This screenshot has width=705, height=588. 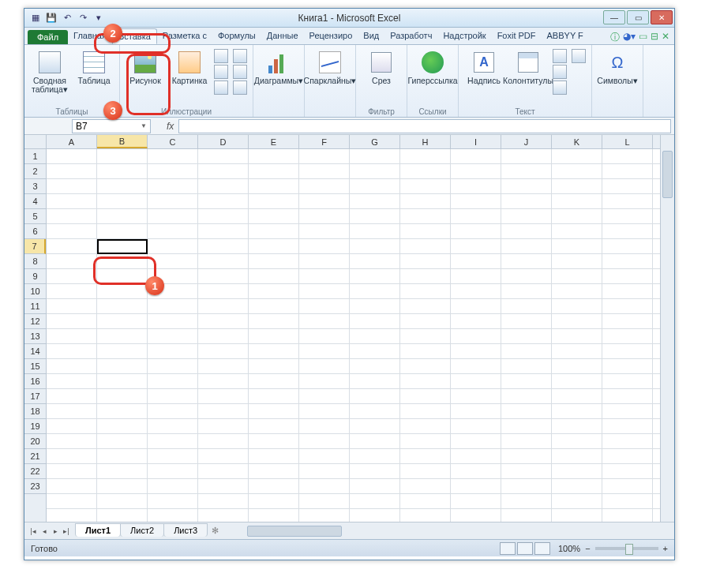 I want to click on vertical-scrollbar, so click(x=667, y=328).